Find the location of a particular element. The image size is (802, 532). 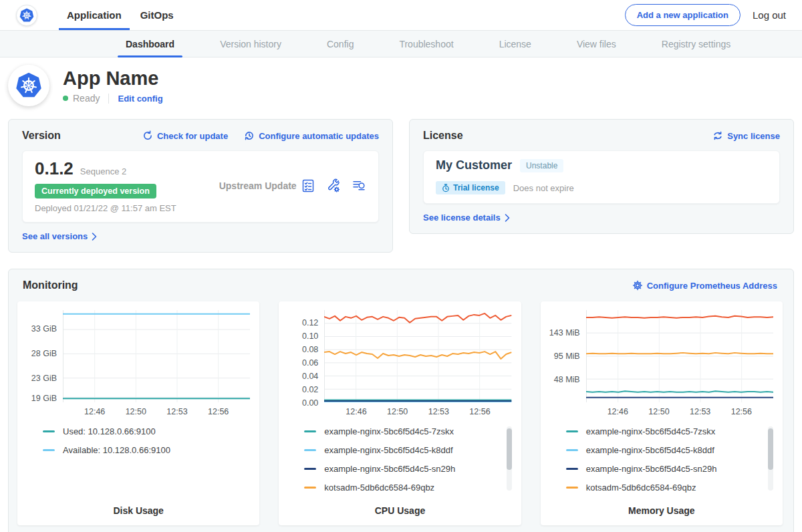

y-axis: 48 MiB95 MiB143 MiB is located at coordinates (567, 356).